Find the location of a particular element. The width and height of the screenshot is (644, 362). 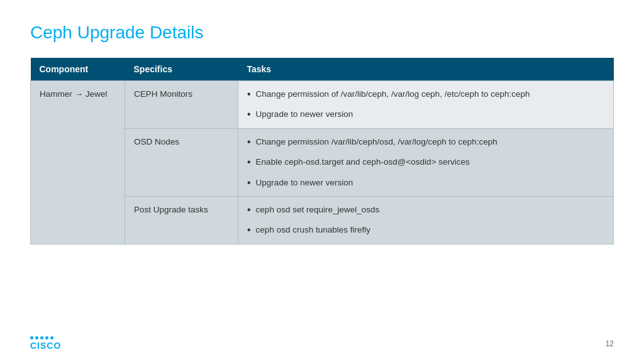

page-number: 12 is located at coordinates (610, 344).